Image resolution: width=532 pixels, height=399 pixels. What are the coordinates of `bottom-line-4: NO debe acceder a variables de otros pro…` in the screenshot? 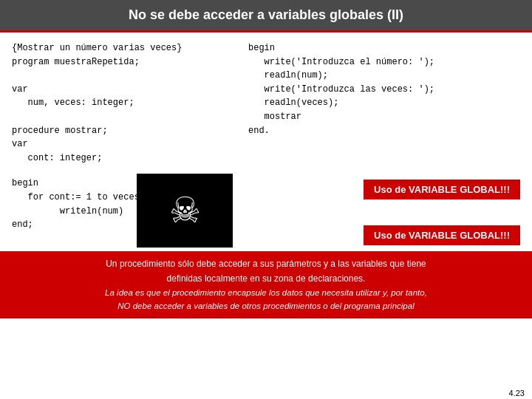 It's located at (266, 306).